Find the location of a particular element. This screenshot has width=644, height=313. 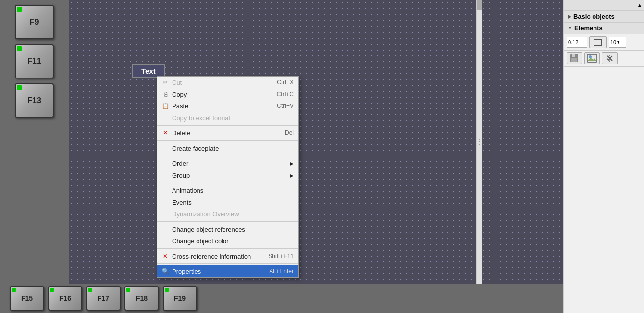

ctx-cut: ✂ Cut Ctrl+X is located at coordinates (228, 82).